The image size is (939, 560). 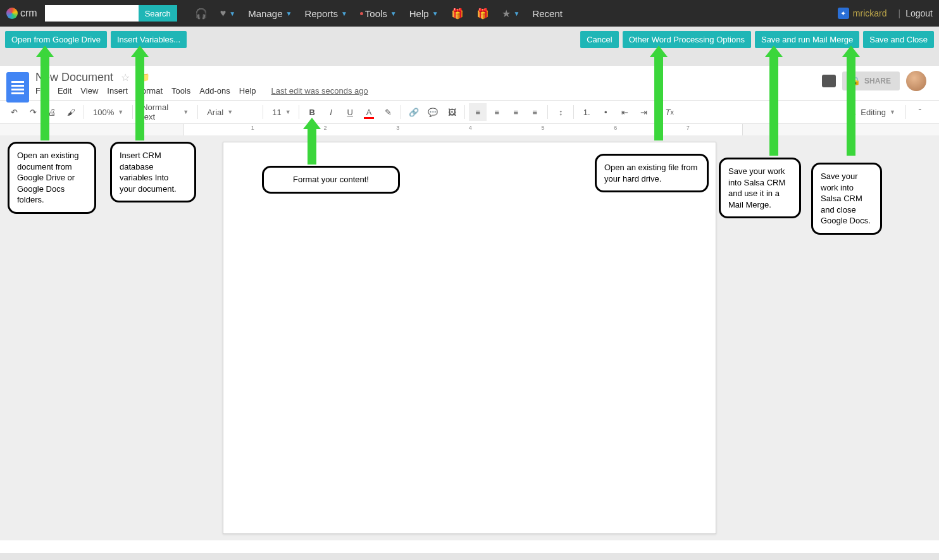 I want to click on font-value: Arial, so click(x=215, y=113).